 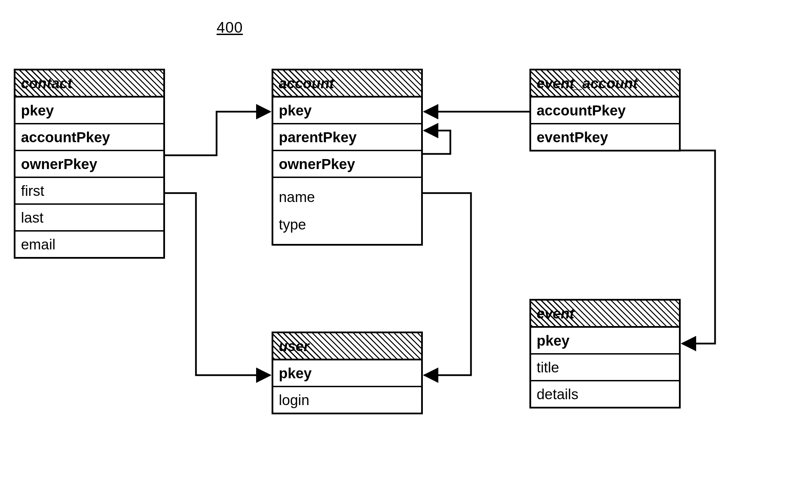 What do you see at coordinates (47, 83) in the screenshot?
I see `entity-contact-title: contact` at bounding box center [47, 83].